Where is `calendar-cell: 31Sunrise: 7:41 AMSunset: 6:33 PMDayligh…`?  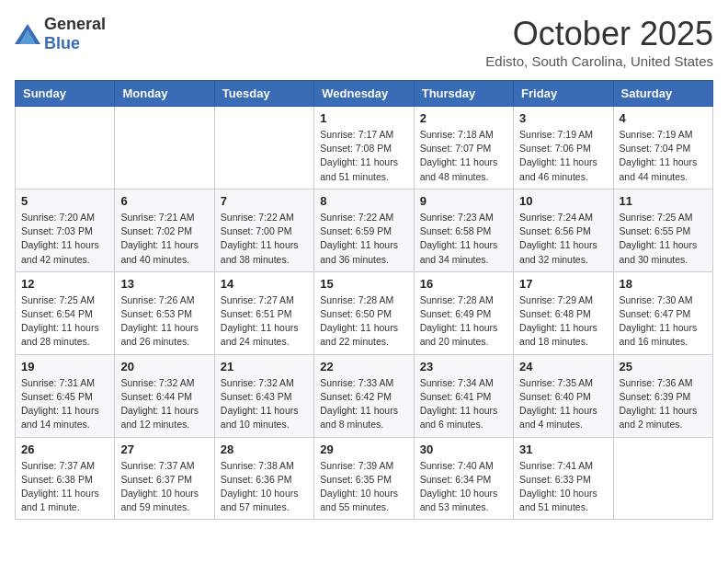
calendar-cell: 31Sunrise: 7:41 AMSunset: 6:33 PMDayligh… is located at coordinates (563, 478).